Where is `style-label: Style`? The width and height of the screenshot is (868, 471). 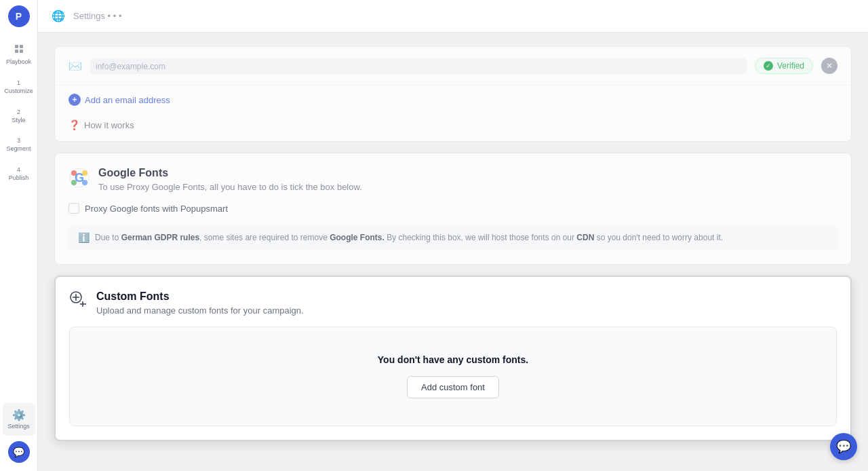 style-label: Style is located at coordinates (18, 121).